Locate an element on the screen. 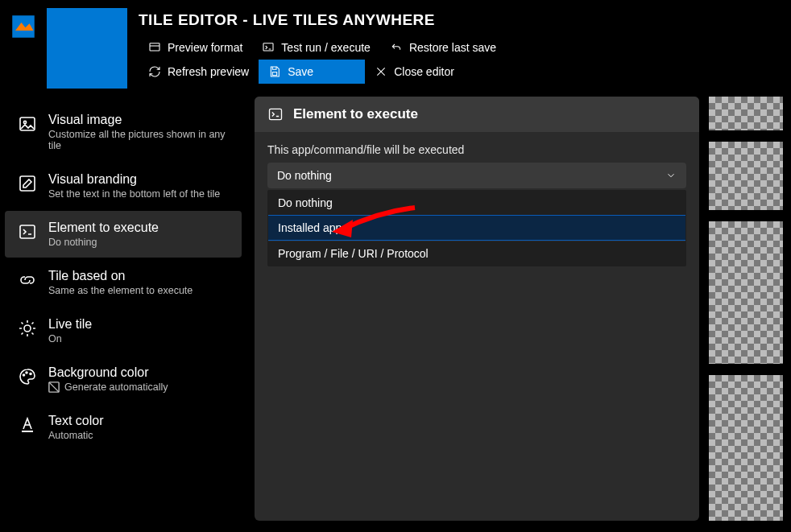  sidebar-item-visual-image: Visual image Customize all the pictures … is located at coordinates (123, 132).